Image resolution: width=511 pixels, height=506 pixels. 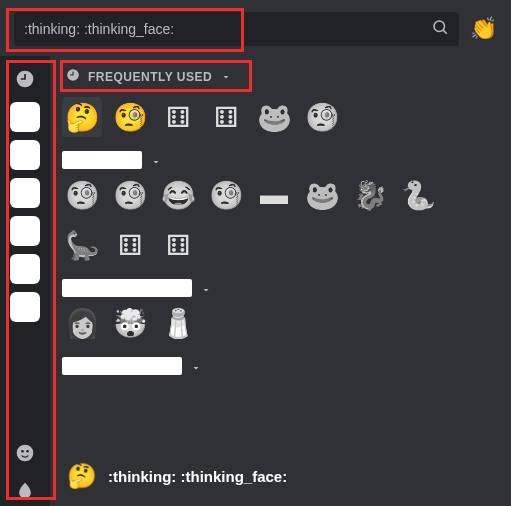 What do you see at coordinates (228, 29) in the screenshot?
I see `search-input` at bounding box center [228, 29].